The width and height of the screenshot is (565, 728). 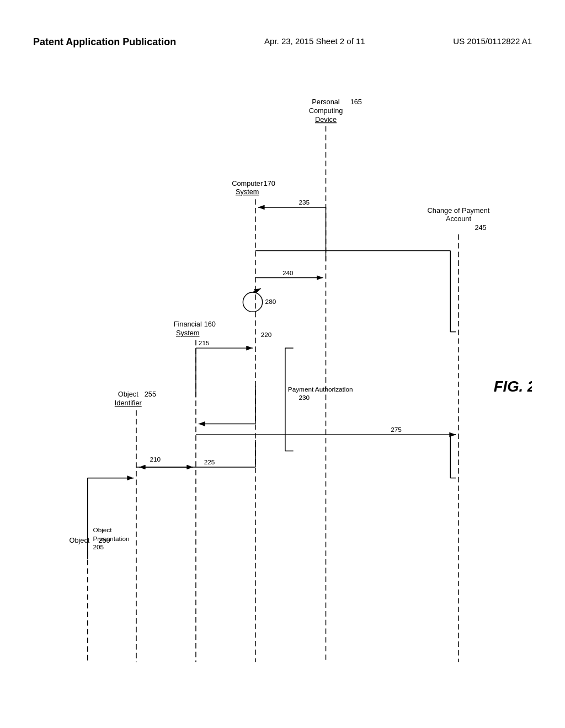 I want to click on copa-label: Change of Payment, so click(x=459, y=211).